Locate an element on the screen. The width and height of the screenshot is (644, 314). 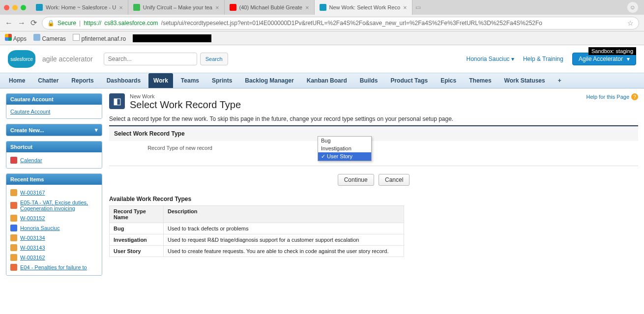
user-menu: Honoria Sauciuc is located at coordinates (491, 59).